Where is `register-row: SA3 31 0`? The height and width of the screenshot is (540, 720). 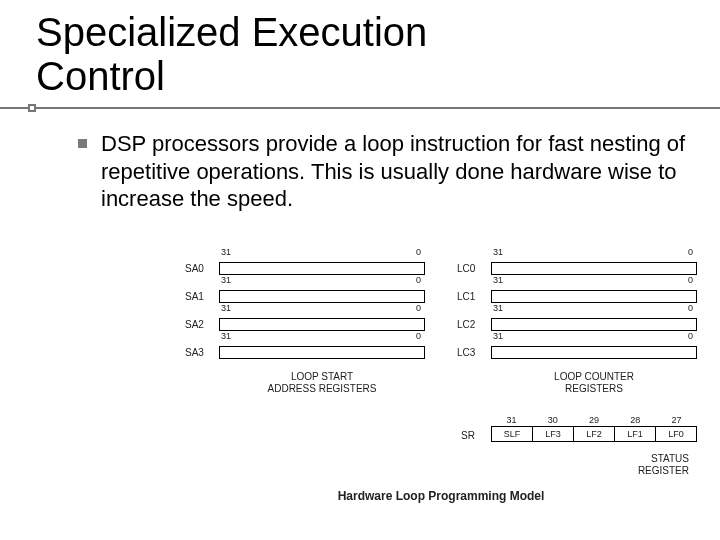 register-row: SA3 31 0 is located at coordinates (305, 345).